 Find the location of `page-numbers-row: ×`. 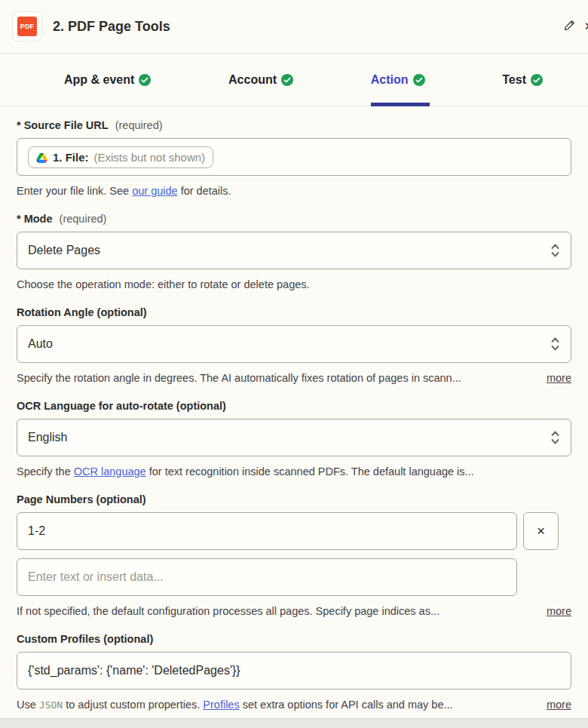

page-numbers-row: × is located at coordinates (288, 531).